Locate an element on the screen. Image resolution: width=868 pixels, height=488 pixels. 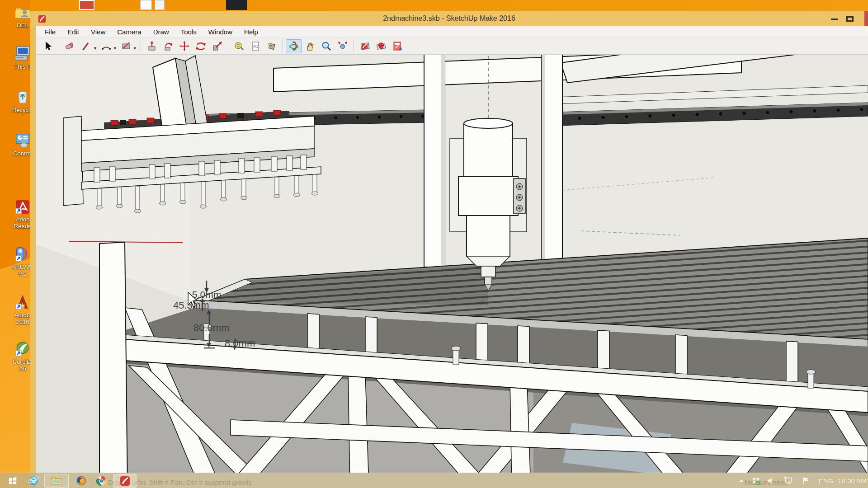
hidden-icons-chevron is located at coordinates (741, 481).